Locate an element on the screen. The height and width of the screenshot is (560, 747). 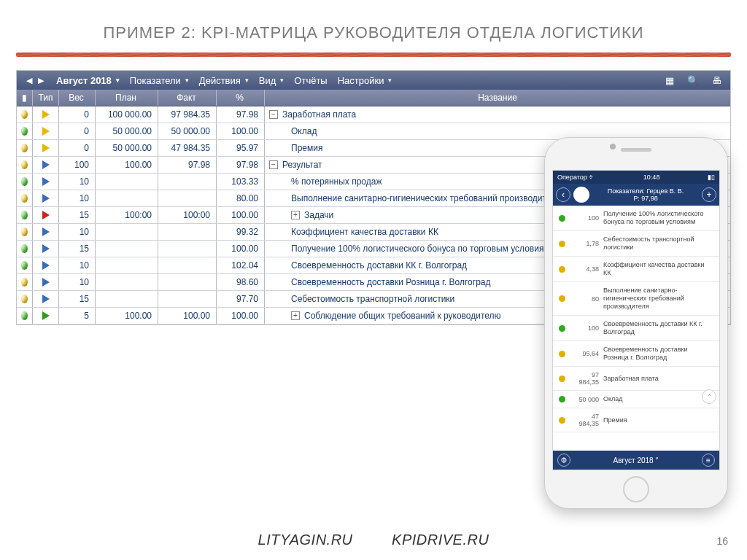
footer-links: LITYAGIN.RU KPIDRIVE.RU is located at coordinates (374, 540).